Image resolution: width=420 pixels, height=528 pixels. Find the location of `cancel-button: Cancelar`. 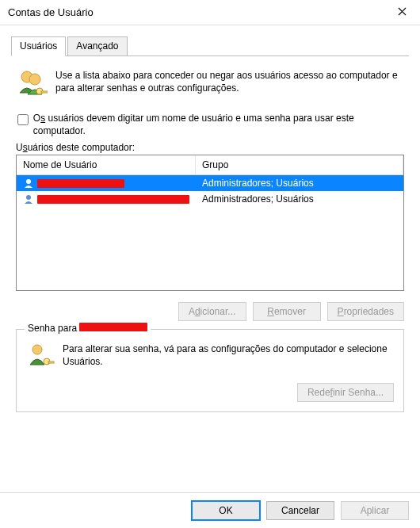

cancel-button: Cancelar is located at coordinates (300, 511).